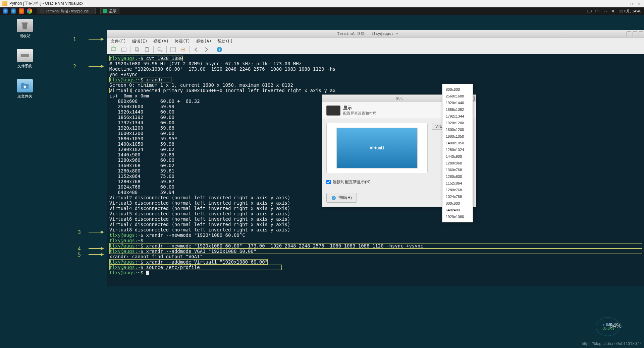 The height and width of the screenshot is (348, 644). Describe the element at coordinates (635, 34) in the screenshot. I see `term-max-button` at that location.